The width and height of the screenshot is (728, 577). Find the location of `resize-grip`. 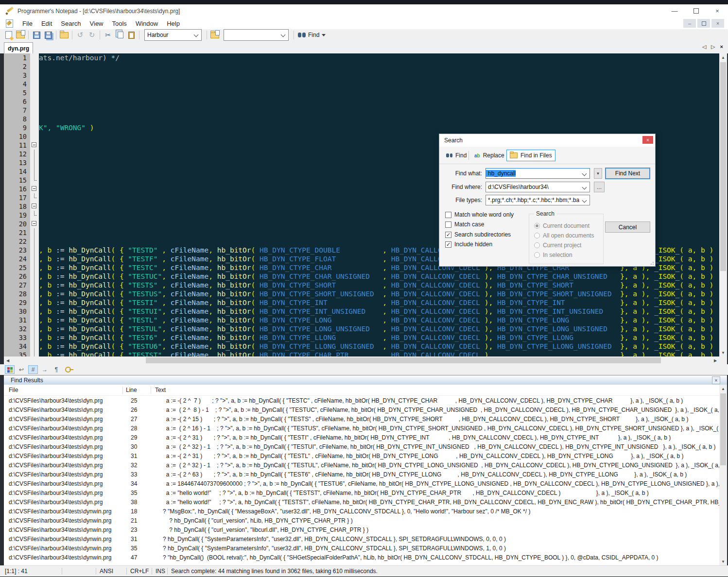

resize-grip is located at coordinates (651, 262).